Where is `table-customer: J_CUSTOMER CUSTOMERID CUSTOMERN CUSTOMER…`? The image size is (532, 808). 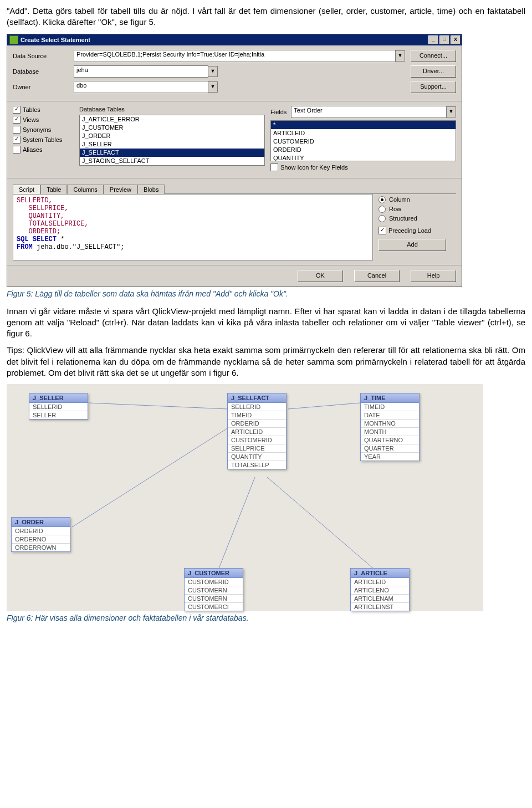
table-customer: J_CUSTOMER CUSTOMERID CUSTOMERN CUSTOMER… is located at coordinates (214, 590).